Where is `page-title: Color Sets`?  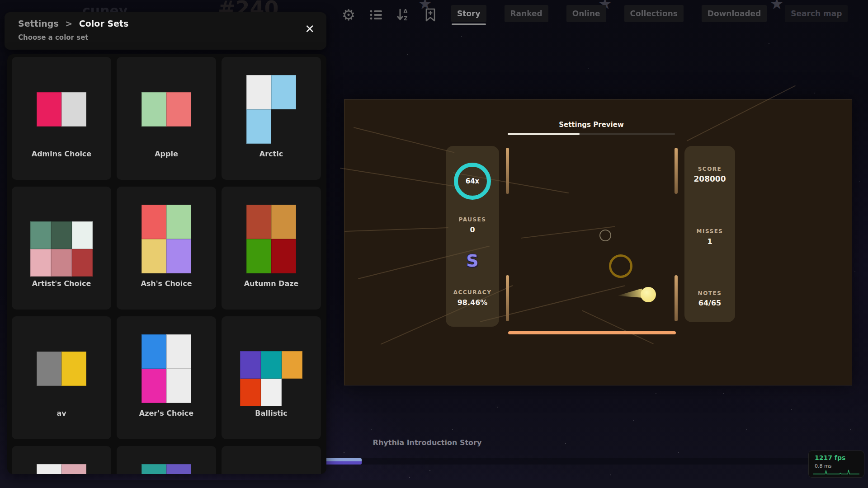
page-title: Color Sets is located at coordinates (104, 23).